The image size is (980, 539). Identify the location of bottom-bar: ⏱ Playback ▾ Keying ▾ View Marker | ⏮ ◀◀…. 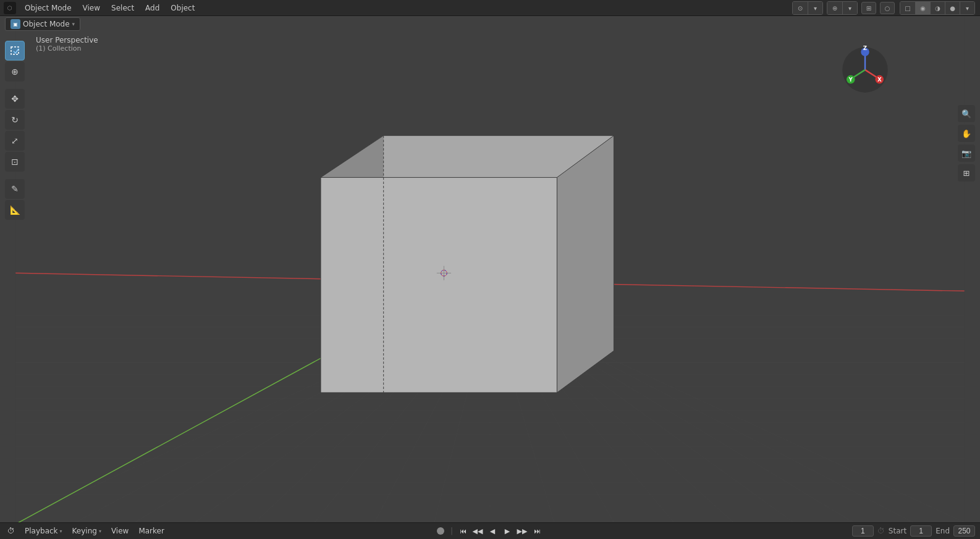
(490, 531).